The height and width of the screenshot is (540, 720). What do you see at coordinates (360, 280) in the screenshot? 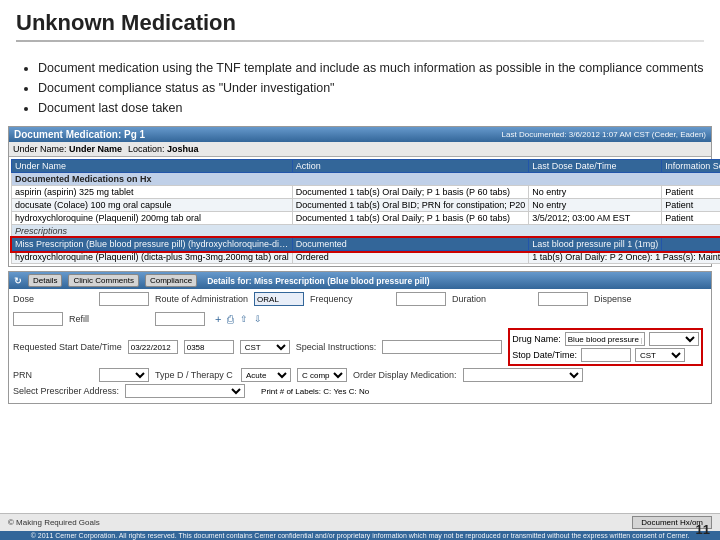
I see `detail-titlebar: ↻ Details Clinic Comments Compliance Det…` at bounding box center [360, 280].